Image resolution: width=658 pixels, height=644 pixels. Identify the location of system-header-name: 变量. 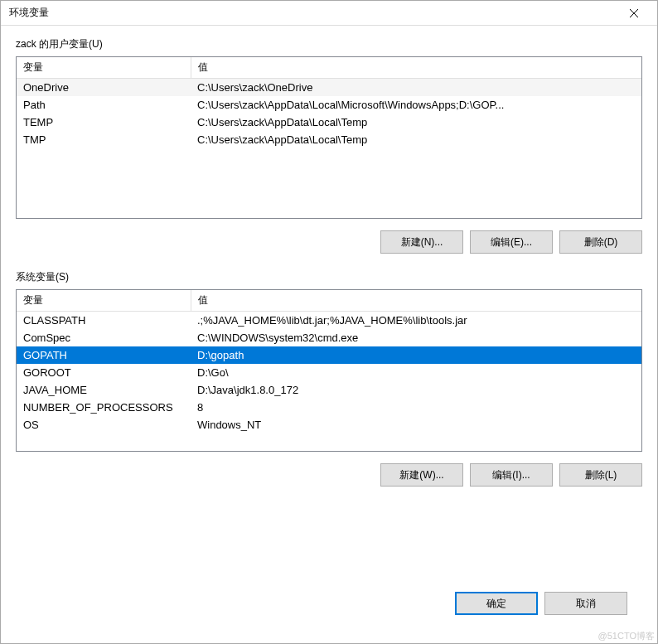
(104, 301).